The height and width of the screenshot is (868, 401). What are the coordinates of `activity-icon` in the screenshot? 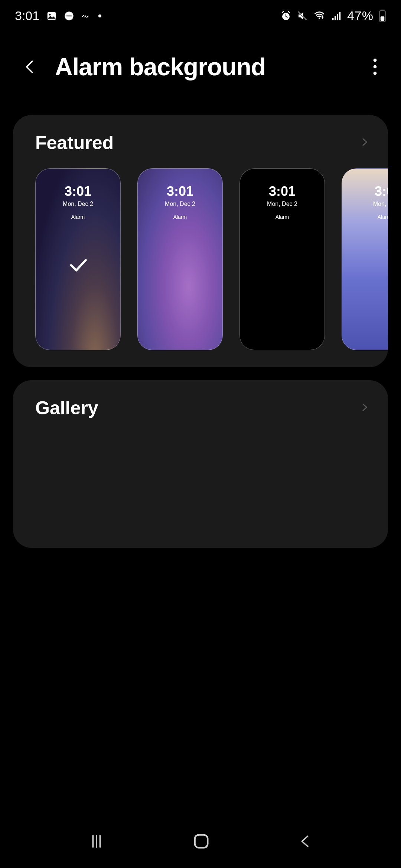 It's located at (86, 16).